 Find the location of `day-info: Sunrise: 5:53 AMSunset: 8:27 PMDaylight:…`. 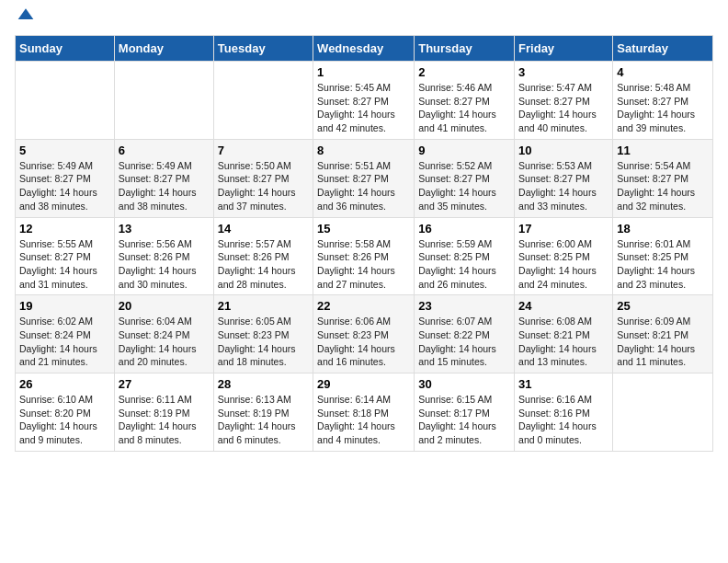

day-info: Sunrise: 5:53 AMSunset: 8:27 PMDaylight:… is located at coordinates (563, 186).